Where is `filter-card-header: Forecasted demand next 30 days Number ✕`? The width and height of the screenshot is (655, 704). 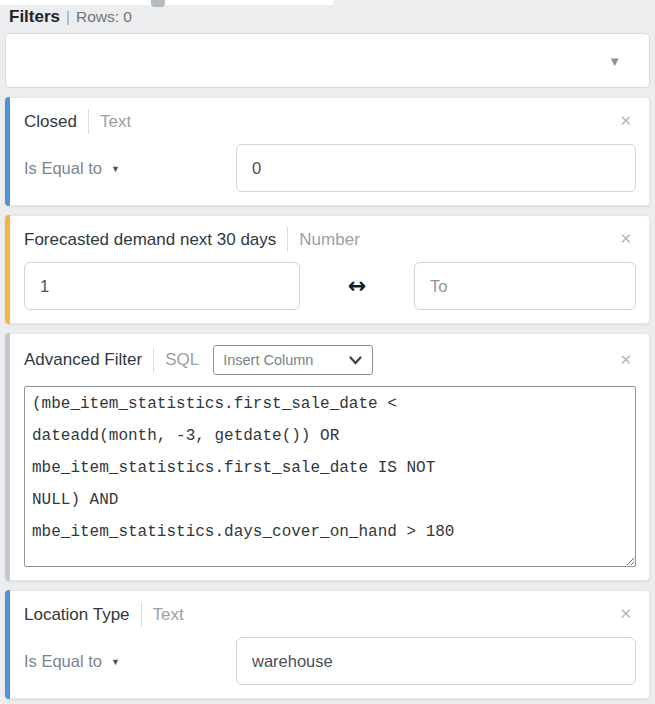 filter-card-header: Forecasted demand next 30 days Number ✕ is located at coordinates (330, 240).